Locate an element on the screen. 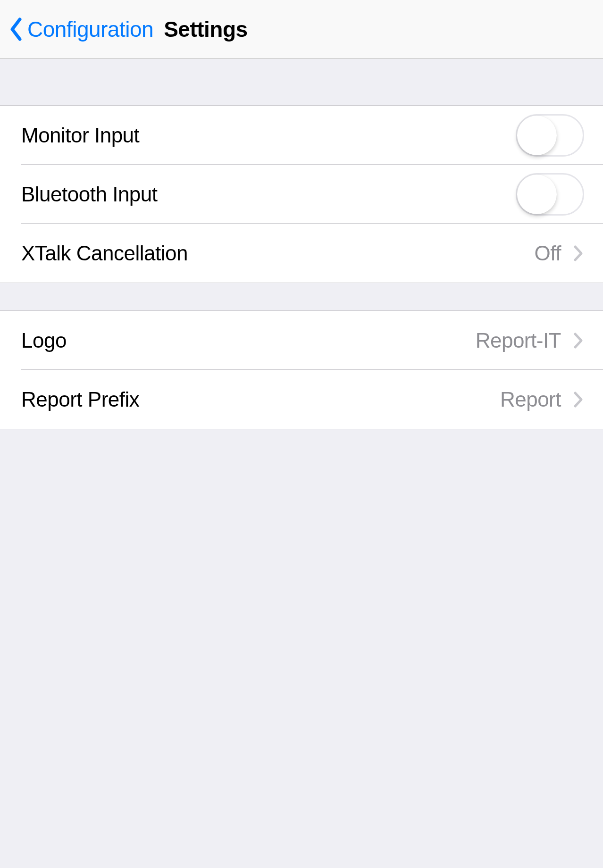 Image resolution: width=603 pixels, height=868 pixels. navigation-bar: Configuration Settings is located at coordinates (302, 29).